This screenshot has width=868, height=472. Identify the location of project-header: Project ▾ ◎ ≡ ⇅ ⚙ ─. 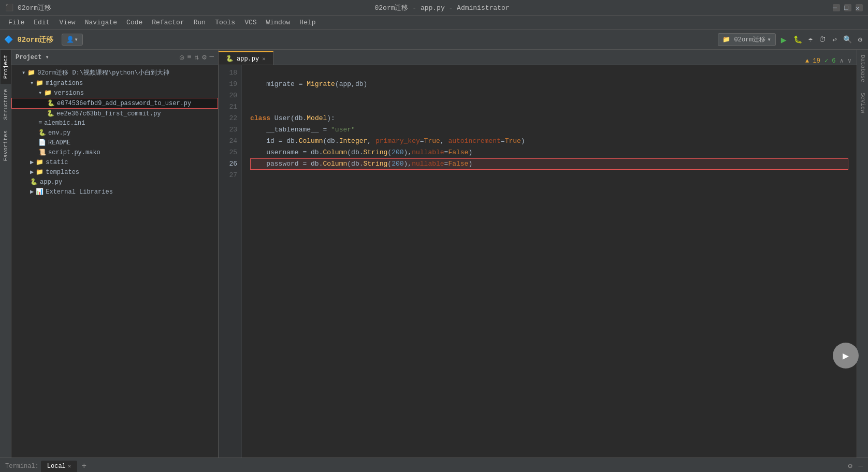
(115, 57).